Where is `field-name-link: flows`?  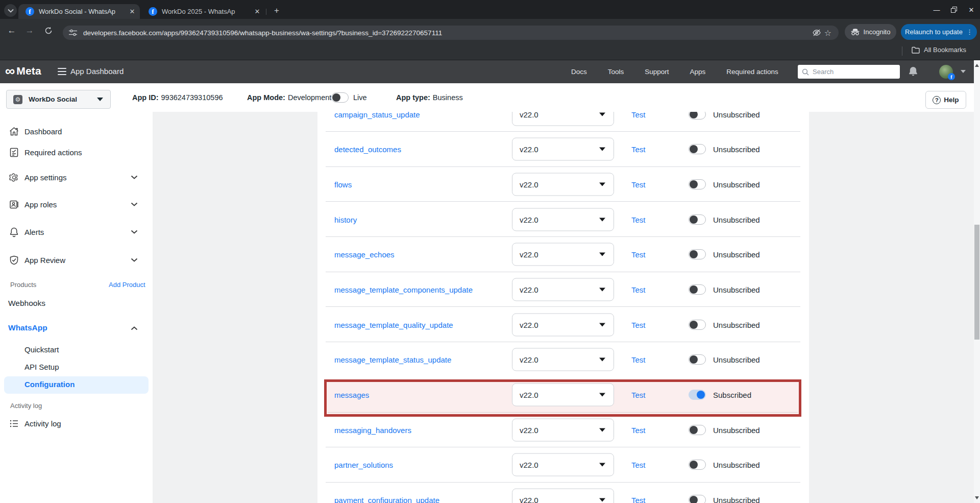 field-name-link: flows is located at coordinates (343, 184).